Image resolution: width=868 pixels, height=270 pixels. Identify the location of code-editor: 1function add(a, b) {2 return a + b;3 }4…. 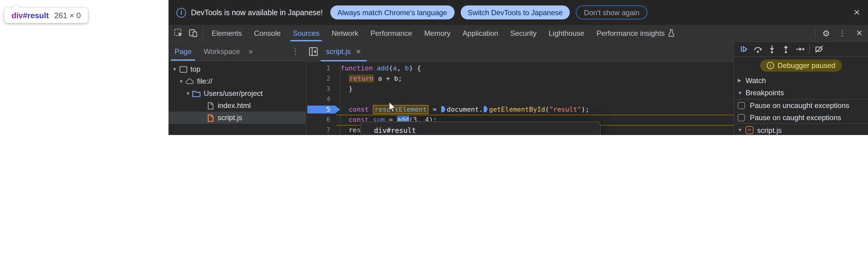
(520, 98).